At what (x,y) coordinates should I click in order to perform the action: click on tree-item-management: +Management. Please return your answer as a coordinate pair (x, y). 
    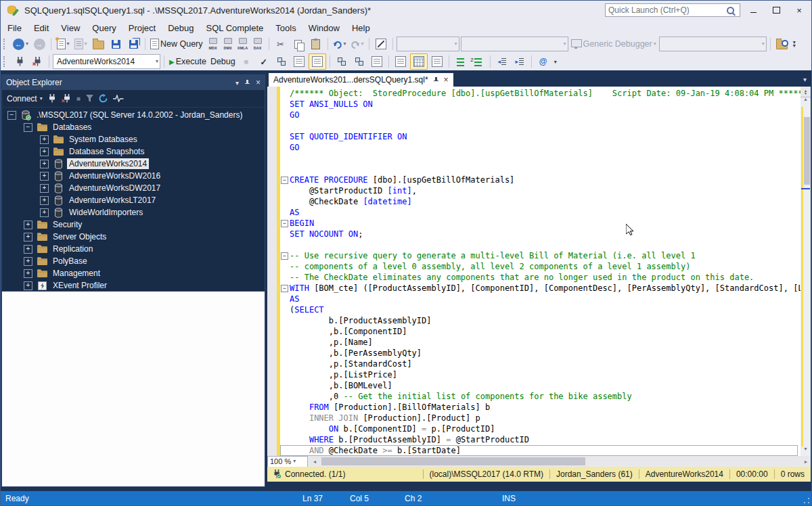
    Looking at the image, I should click on (133, 273).